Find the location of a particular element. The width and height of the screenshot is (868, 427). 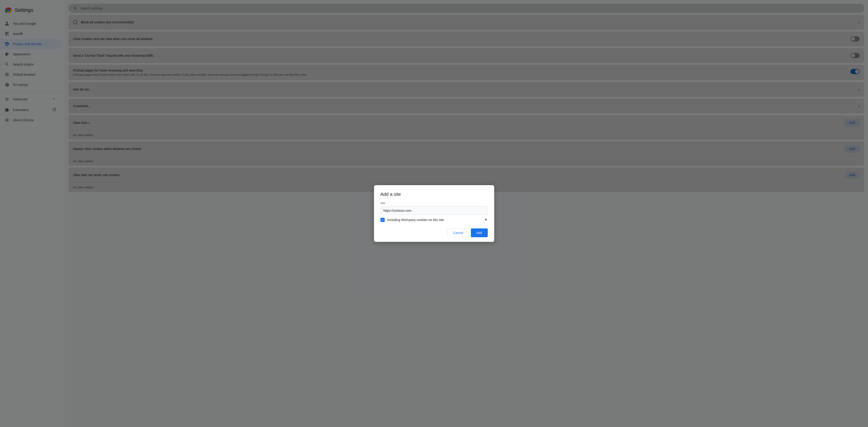

add-button: Add is located at coordinates (479, 233).